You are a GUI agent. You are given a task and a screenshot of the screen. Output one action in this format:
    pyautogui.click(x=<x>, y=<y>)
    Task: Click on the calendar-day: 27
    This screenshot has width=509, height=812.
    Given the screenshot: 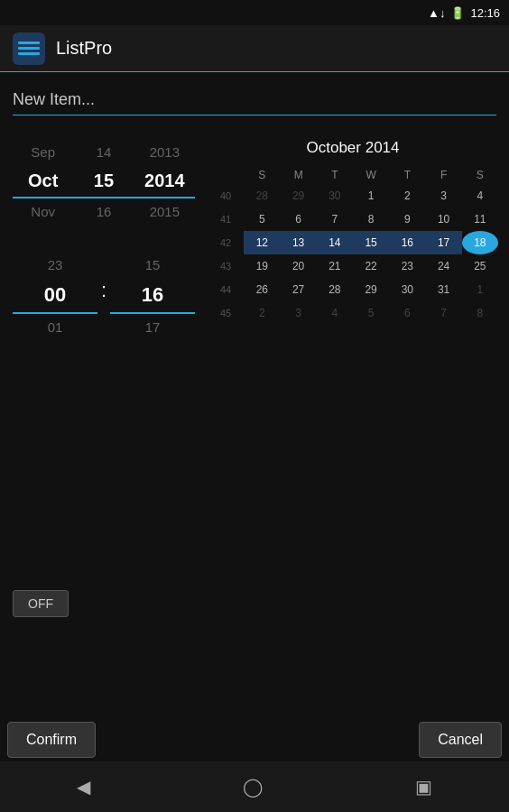 What is the action you would take?
    pyautogui.click(x=299, y=290)
    